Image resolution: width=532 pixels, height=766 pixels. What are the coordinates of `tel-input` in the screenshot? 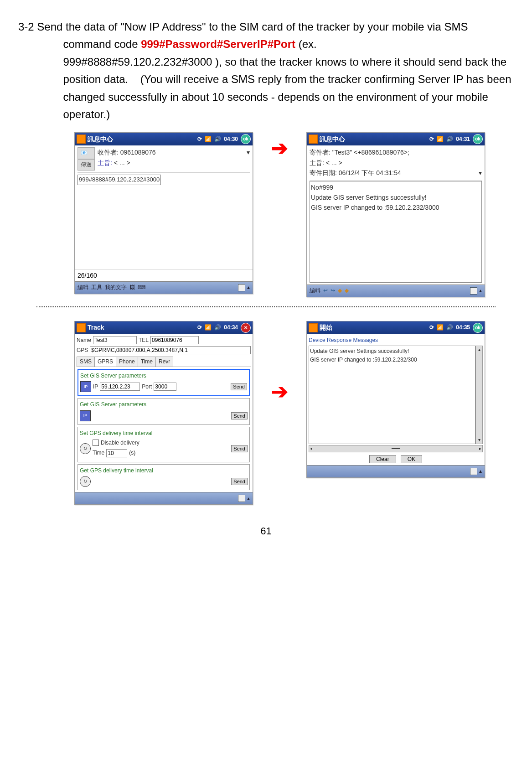 It's located at (175, 340).